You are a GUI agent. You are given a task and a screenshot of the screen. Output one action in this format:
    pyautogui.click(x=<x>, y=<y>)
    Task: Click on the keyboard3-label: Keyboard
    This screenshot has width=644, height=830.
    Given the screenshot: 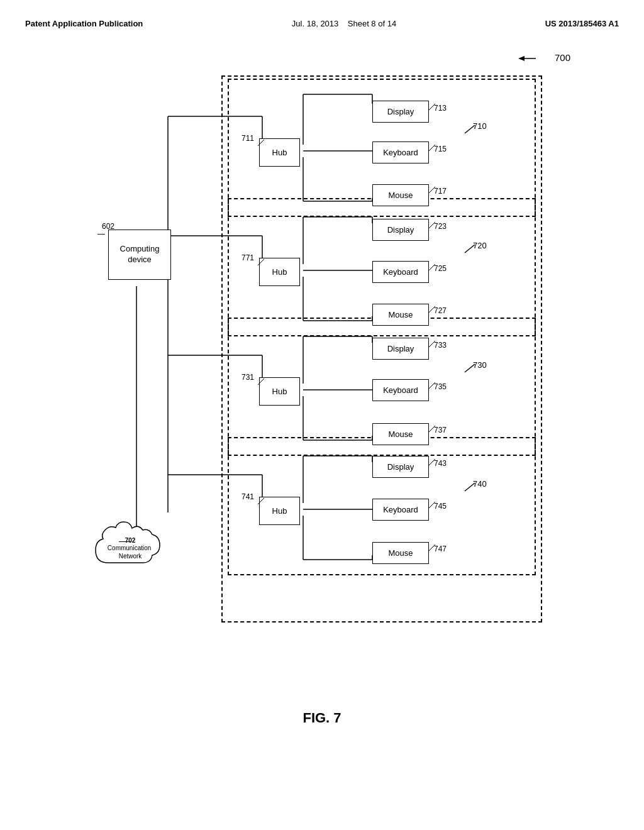 What is the action you would take?
    pyautogui.click(x=401, y=390)
    